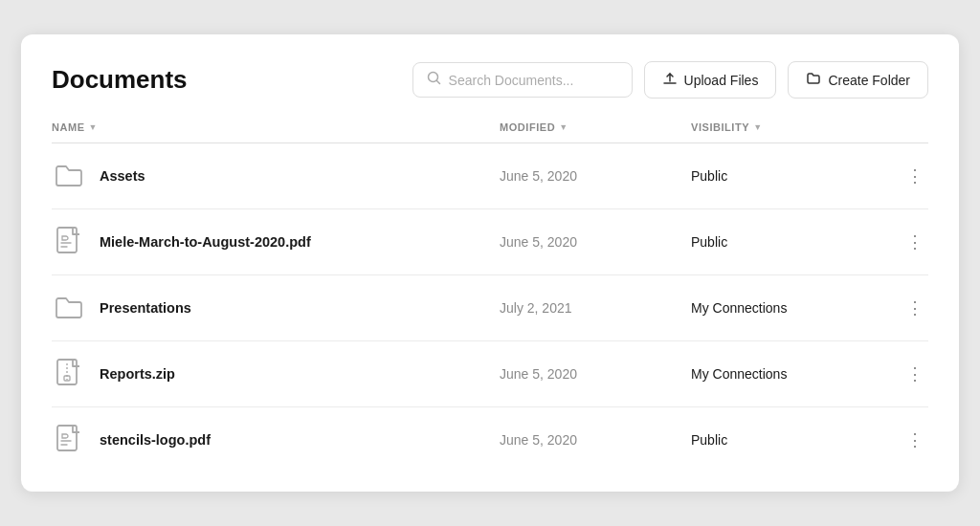 The width and height of the screenshot is (980, 526). I want to click on file-name: Presentations, so click(145, 308).